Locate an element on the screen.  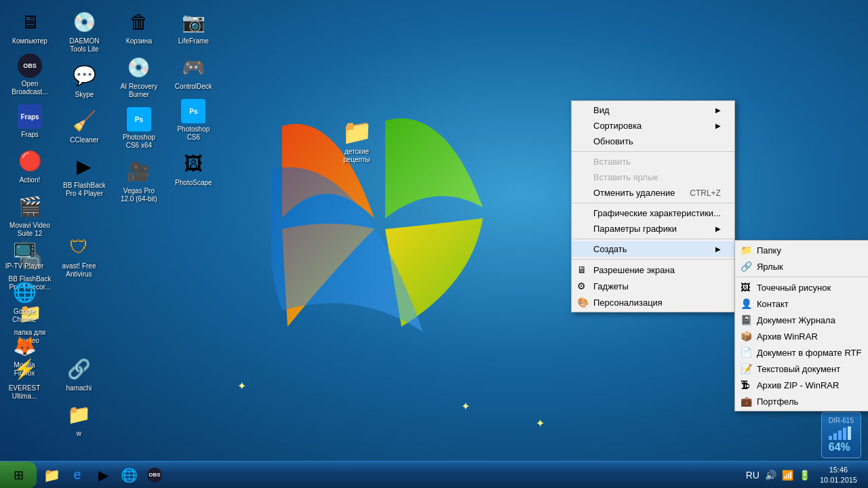
taskbar-icon-explorer: 📁 is located at coordinates (52, 475).